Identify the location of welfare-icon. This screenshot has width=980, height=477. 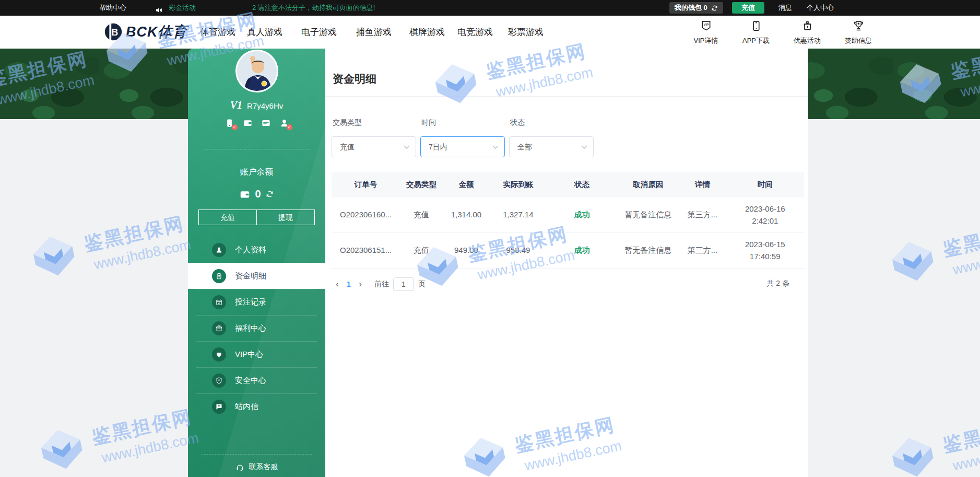
(219, 328).